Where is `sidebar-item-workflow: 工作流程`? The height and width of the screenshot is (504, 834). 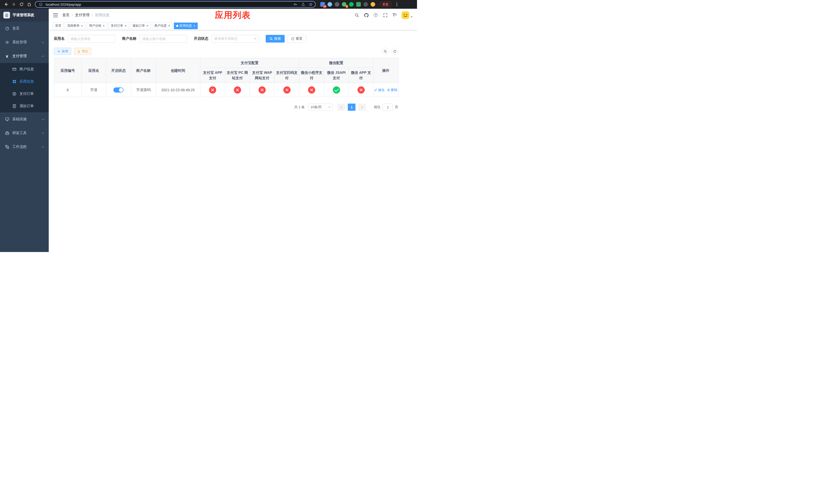 sidebar-item-workflow: 工作流程 is located at coordinates (24, 147).